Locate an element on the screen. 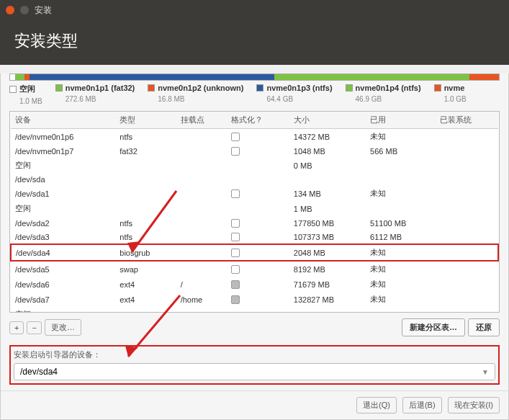 Image resolution: width=509 pixels, height=420 pixels. revert-button: 还原 is located at coordinates (484, 327).